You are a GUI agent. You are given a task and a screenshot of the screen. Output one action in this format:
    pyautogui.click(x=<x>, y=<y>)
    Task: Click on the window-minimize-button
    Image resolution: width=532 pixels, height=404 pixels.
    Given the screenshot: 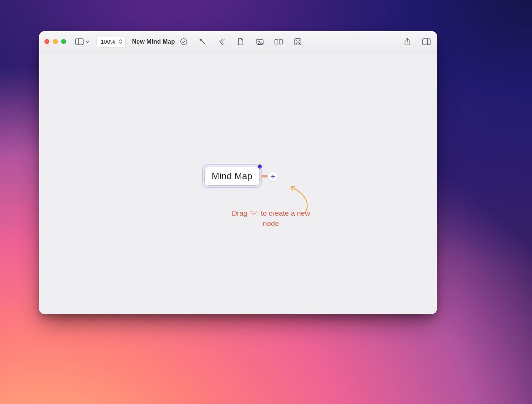 What is the action you would take?
    pyautogui.click(x=55, y=42)
    